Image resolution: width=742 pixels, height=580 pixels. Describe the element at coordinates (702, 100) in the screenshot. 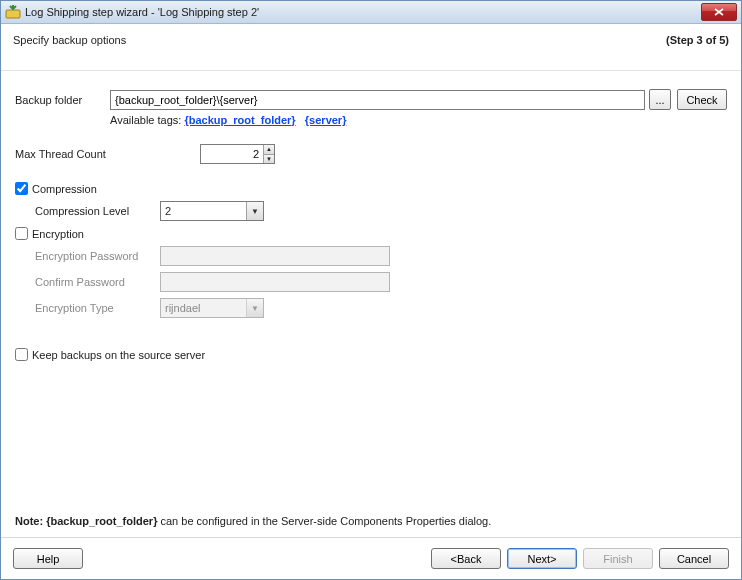

I see `check-button: Check` at that location.